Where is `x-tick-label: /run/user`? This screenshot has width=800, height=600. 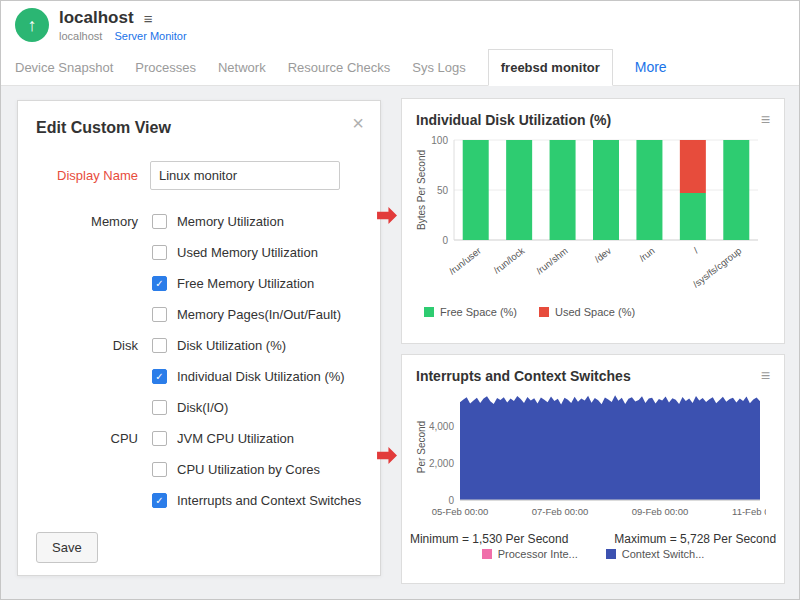
x-tick-label: /run/user is located at coordinates (465, 261).